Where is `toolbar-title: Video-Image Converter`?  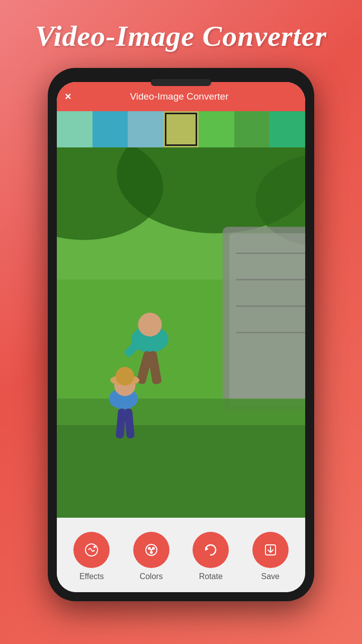
toolbar-title: Video-Image Converter is located at coordinates (187, 97).